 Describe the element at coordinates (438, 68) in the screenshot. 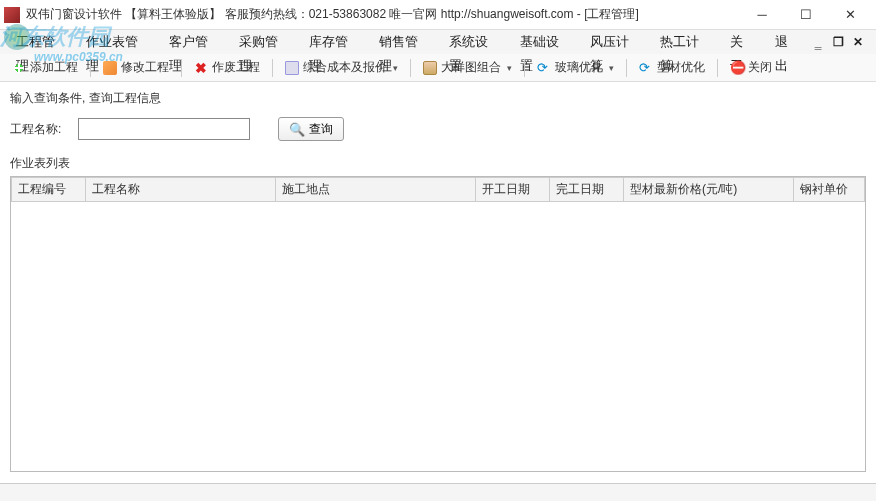

I see `toolbar: 添加工程 修改工程 ✖ 作废工程 综合成本及报价 ▾ 大样图组合 ▾ ⟳ 玻璃优…` at that location.